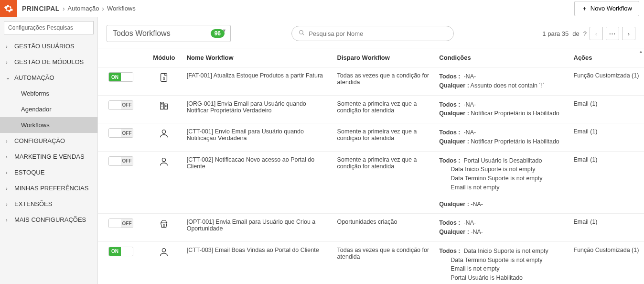  What do you see at coordinates (371, 109) in the screenshot?
I see `table-row: ONOFF[ORG-001] Envia Email para Usuário …` at bounding box center [371, 109].